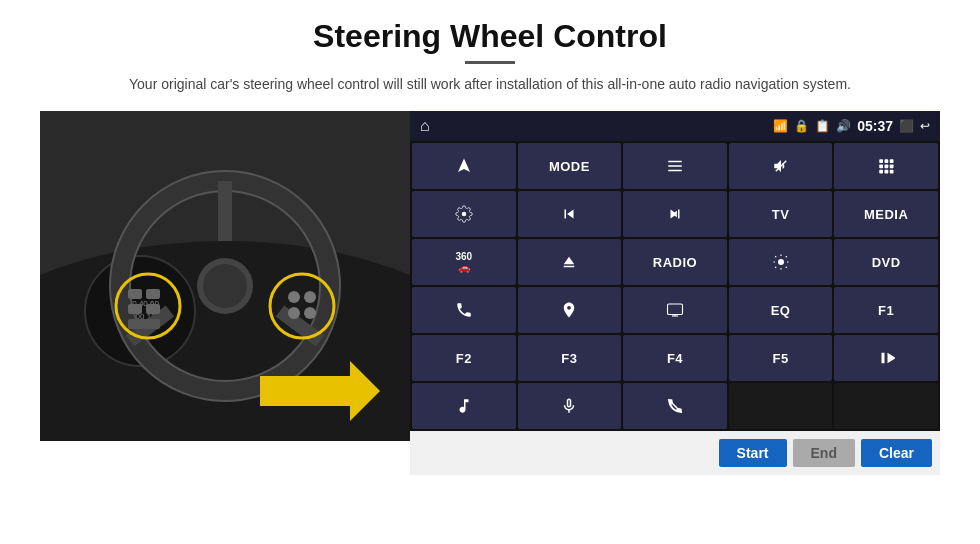 Image resolution: width=980 pixels, height=544 pixels. Describe the element at coordinates (886, 310) in the screenshot. I see `btn-f1: F1` at that location.